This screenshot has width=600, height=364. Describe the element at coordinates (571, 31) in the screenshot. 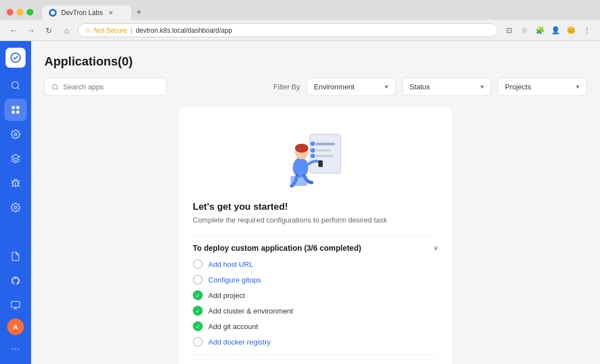

I see `emoji-button: 😊` at that location.